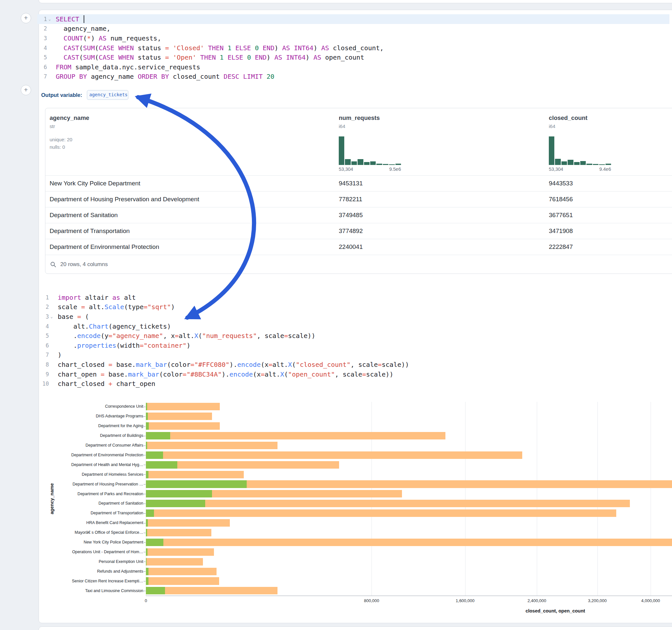 The image size is (672, 630). Describe the element at coordinates (359, 199) in the screenshot. I see `table-row: Department of Housing Preservation and D…` at that location.